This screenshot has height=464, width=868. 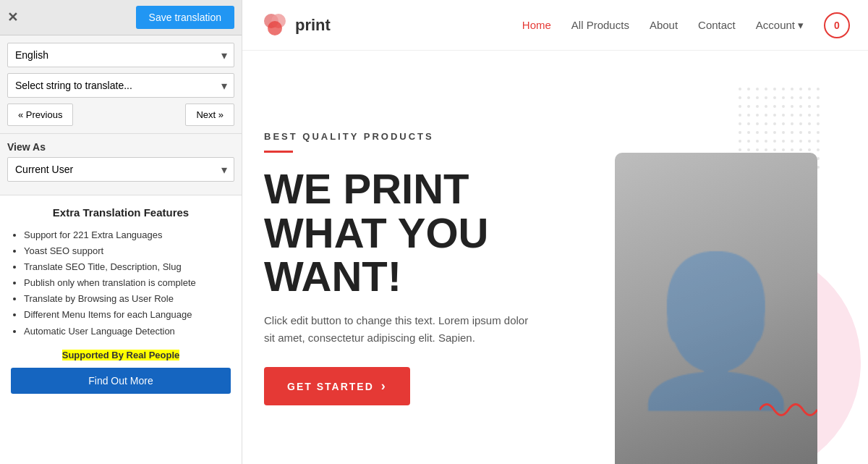 I want to click on account-label: Account, so click(x=775, y=25).